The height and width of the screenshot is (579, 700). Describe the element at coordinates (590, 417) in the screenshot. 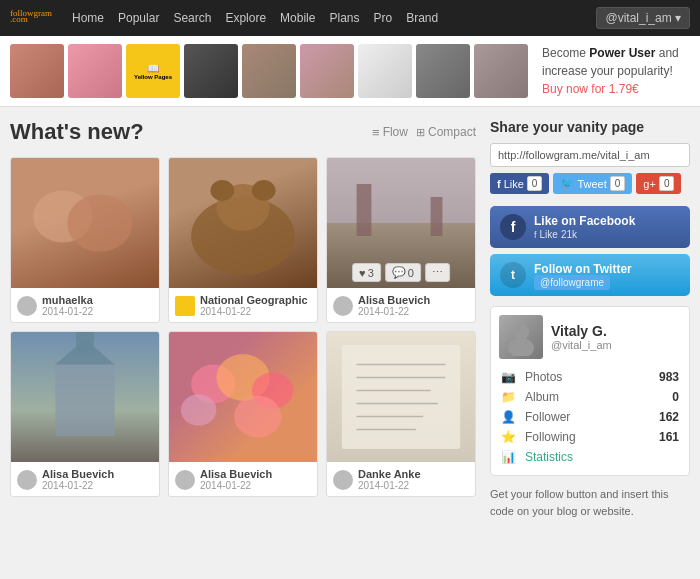

I see `stats-table: 📷 Photos 983 📁 Album 0 👤 Follower 162 ⭐ …` at that location.